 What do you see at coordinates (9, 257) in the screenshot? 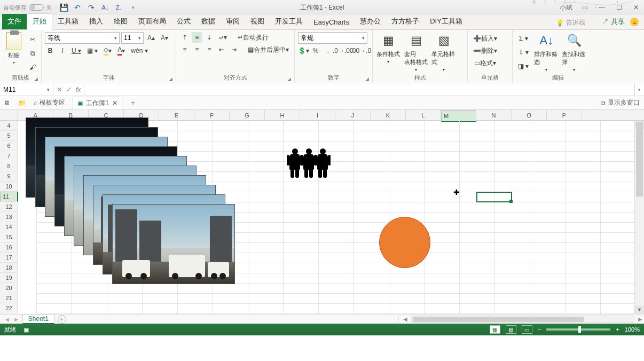
I see `row-header: 17` at bounding box center [9, 257].